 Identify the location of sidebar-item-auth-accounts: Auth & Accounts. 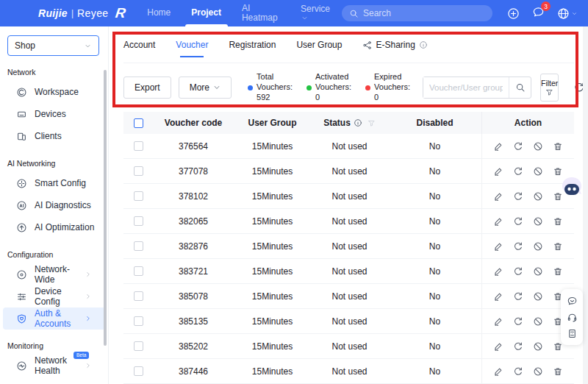
(54, 319).